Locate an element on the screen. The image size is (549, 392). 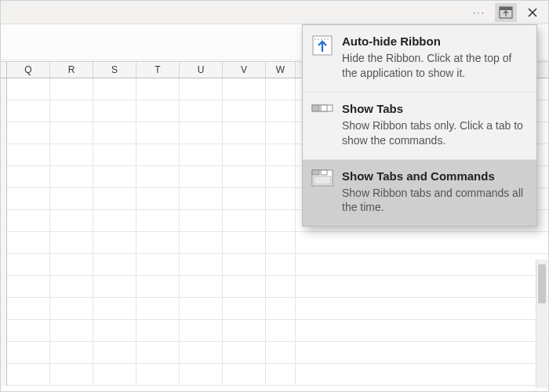
more-options-button: ··· is located at coordinates (479, 13).